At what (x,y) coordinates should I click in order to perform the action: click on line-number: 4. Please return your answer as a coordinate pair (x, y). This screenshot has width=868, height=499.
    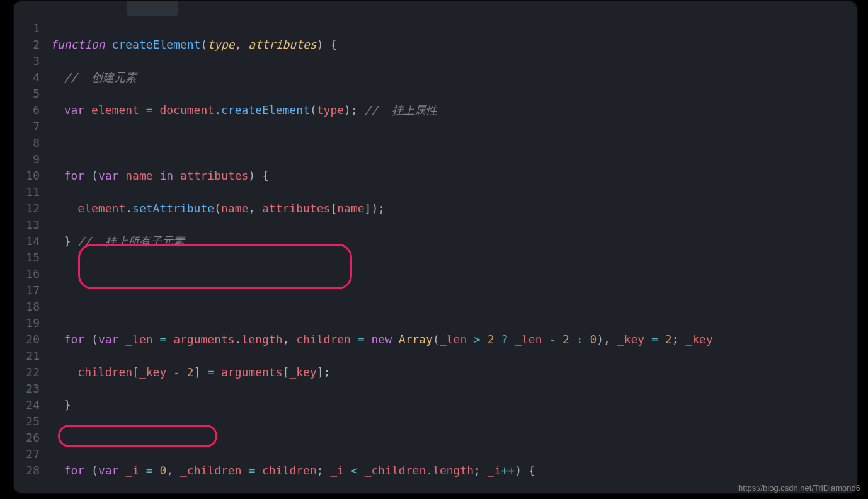
    Looking at the image, I should click on (26, 77).